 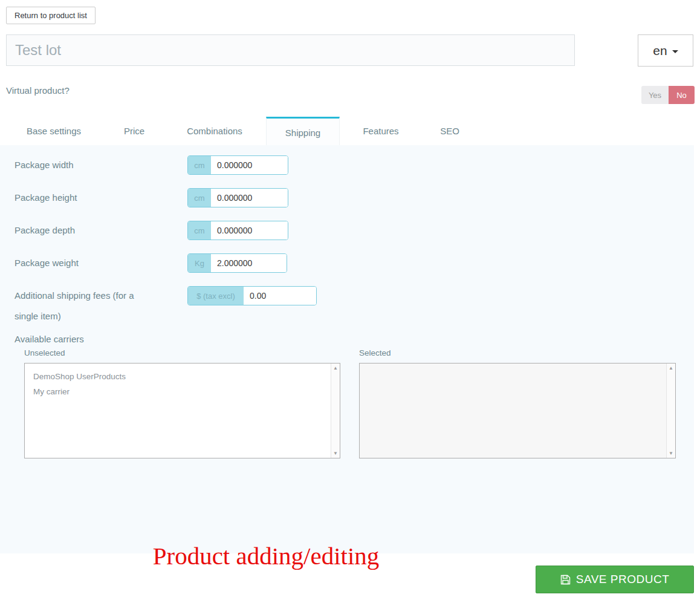 I want to click on tab-base-settings: Base settings, so click(x=54, y=131).